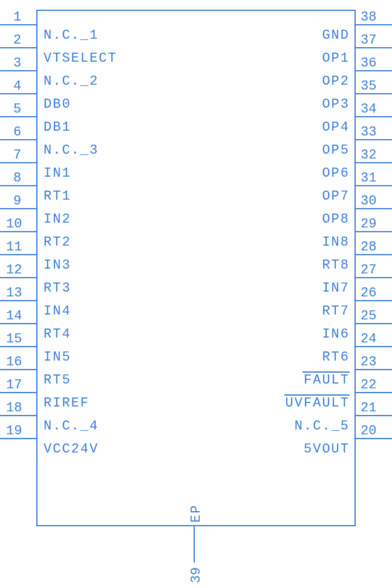  What do you see at coordinates (57, 380) in the screenshot?
I see `pin-label: RT5` at bounding box center [57, 380].